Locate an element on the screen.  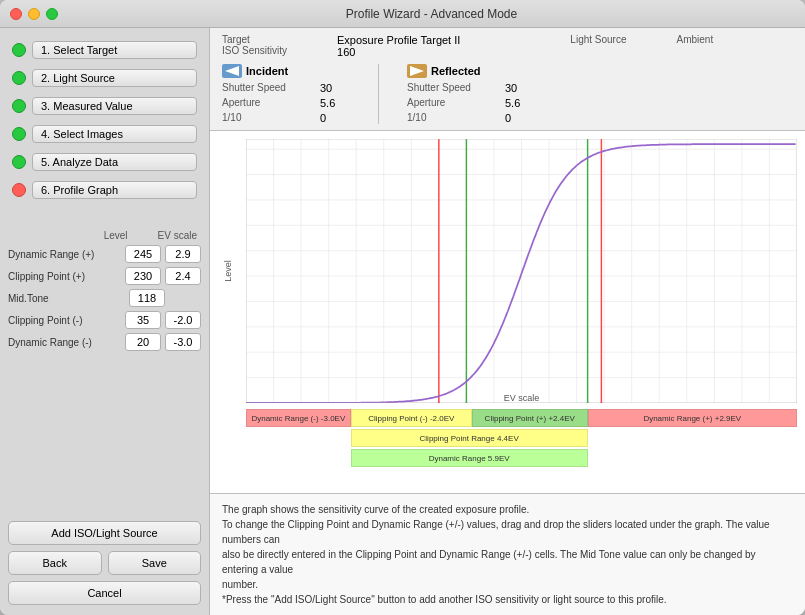
step-button-1: 1. Select Target is located at coordinates (114, 50).